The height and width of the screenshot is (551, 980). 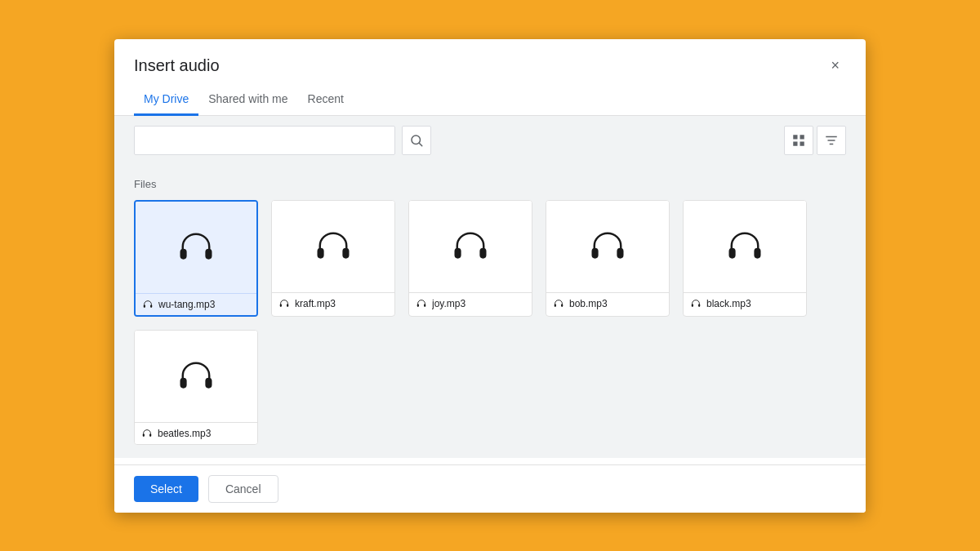 I want to click on sort-button, so click(x=831, y=140).